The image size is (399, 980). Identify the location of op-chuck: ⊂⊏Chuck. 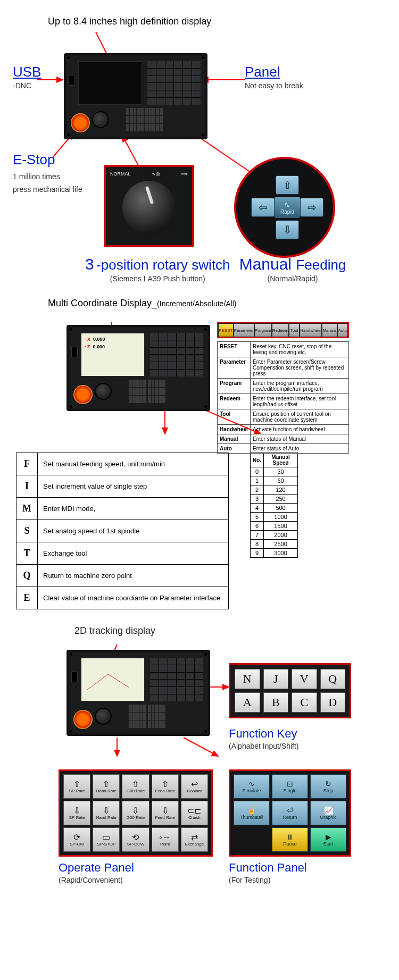
(195, 813).